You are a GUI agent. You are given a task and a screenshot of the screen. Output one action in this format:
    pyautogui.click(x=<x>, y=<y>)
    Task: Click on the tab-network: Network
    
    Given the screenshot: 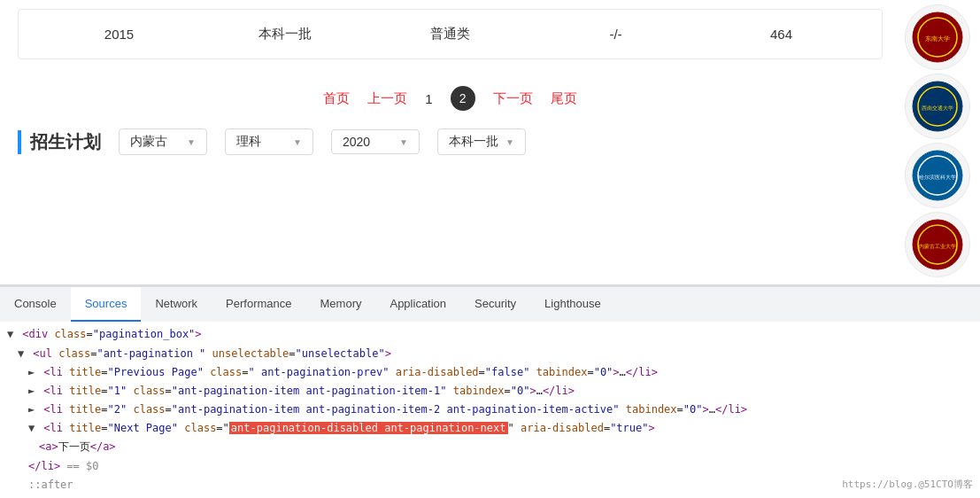 What is the action you would take?
    pyautogui.click(x=176, y=305)
    